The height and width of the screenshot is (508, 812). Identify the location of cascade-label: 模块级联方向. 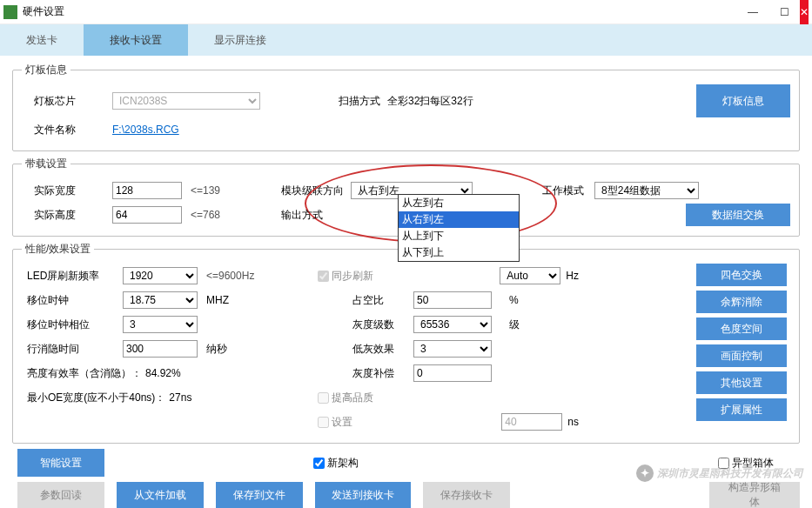
(316, 191).